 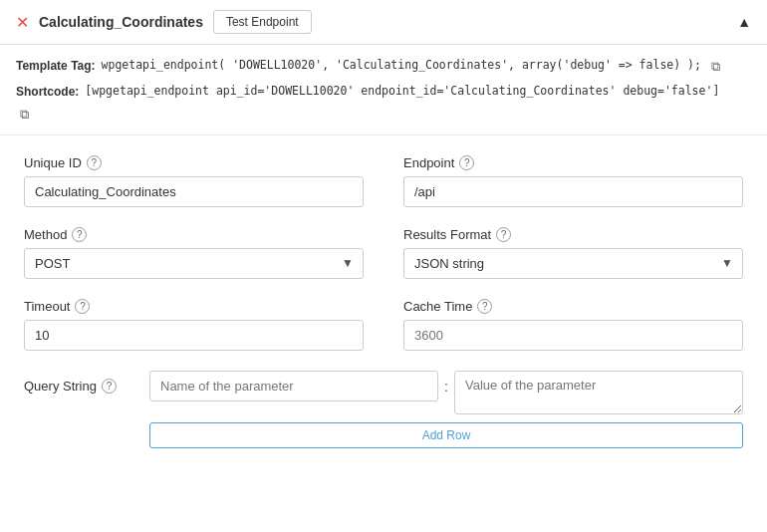 I want to click on unique-id-group: Unique ID ?, so click(x=193, y=181).